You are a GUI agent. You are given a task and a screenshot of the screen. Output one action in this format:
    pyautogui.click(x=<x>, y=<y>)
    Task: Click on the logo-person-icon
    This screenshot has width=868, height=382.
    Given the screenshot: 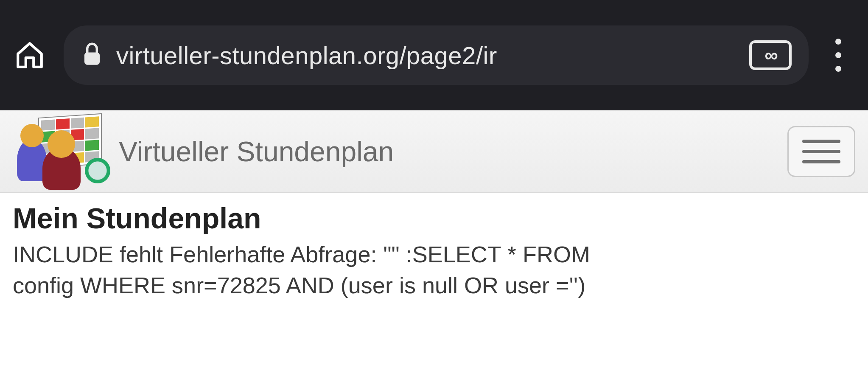 What is the action you would take?
    pyautogui.click(x=62, y=169)
    